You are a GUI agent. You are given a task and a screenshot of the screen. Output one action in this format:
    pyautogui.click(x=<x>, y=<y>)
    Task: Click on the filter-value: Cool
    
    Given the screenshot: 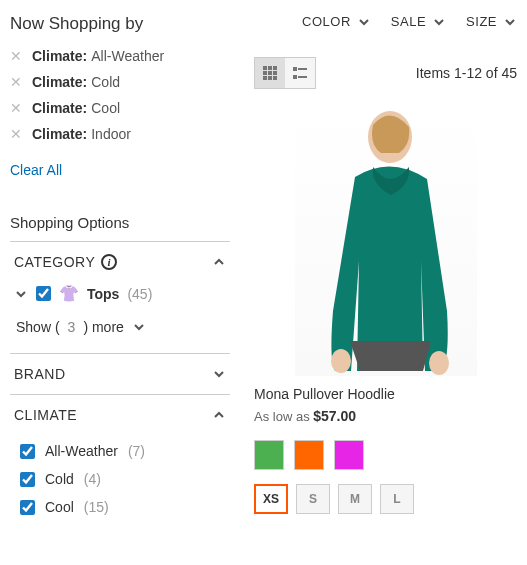 What is the action you would take?
    pyautogui.click(x=106, y=108)
    